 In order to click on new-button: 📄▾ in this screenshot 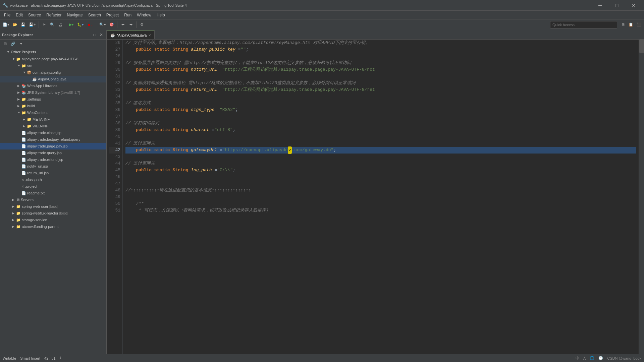, I will do `click(6, 25)`.